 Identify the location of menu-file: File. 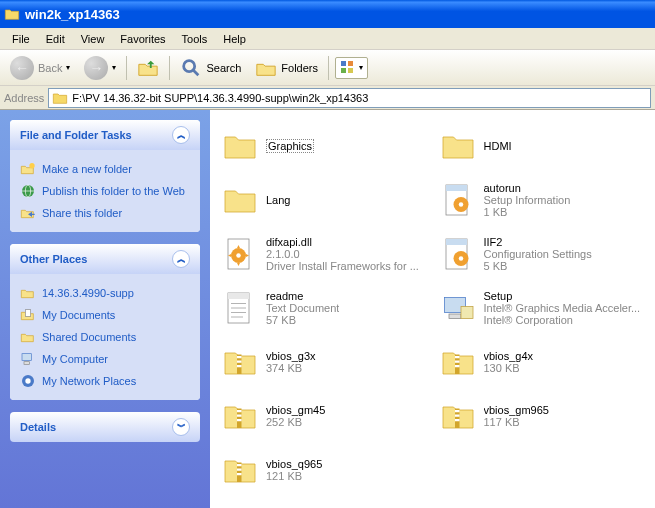
(21, 39).